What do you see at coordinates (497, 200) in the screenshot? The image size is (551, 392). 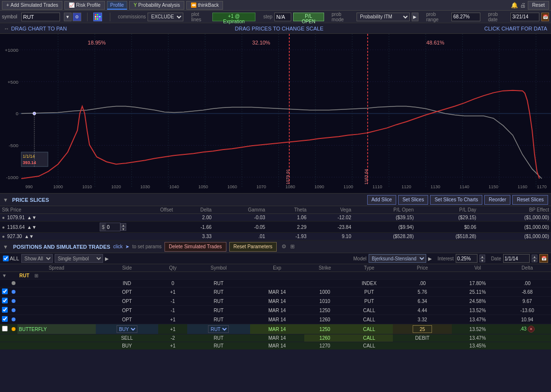 I see `reorder-button: Reorder` at bounding box center [497, 200].